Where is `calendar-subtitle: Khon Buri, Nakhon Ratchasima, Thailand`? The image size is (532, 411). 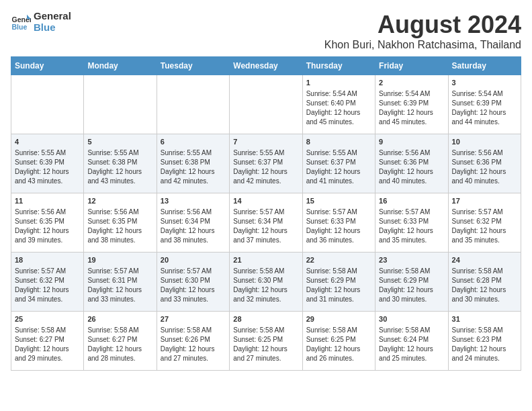
calendar-subtitle: Khon Buri, Nakhon Ratchasima, Thailand is located at coordinates (423, 45).